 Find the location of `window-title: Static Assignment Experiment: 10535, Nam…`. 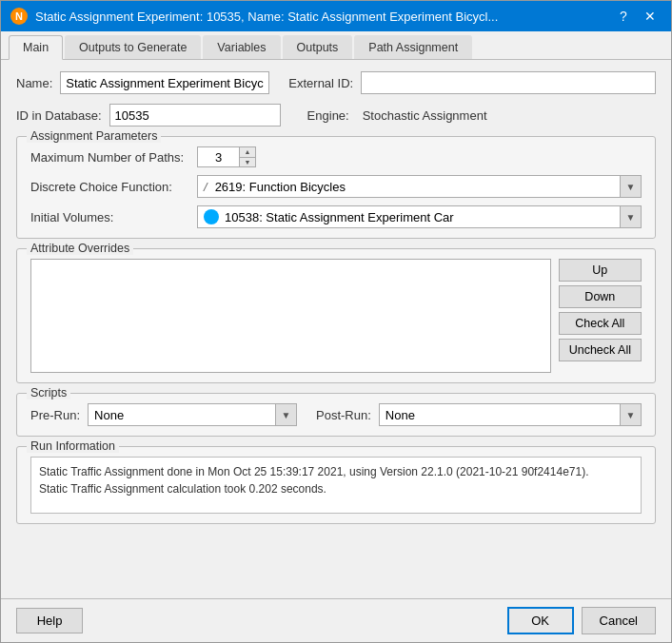

window-title: Static Assignment Experiment: 10535, Nam… is located at coordinates (267, 17).